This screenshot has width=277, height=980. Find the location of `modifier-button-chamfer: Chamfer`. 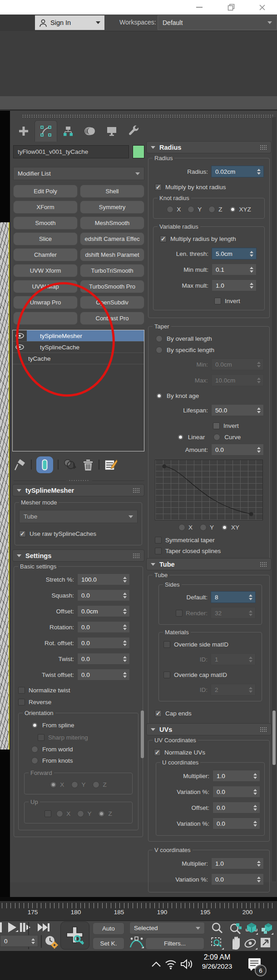

modifier-button-chamfer: Chamfer is located at coordinates (45, 255).